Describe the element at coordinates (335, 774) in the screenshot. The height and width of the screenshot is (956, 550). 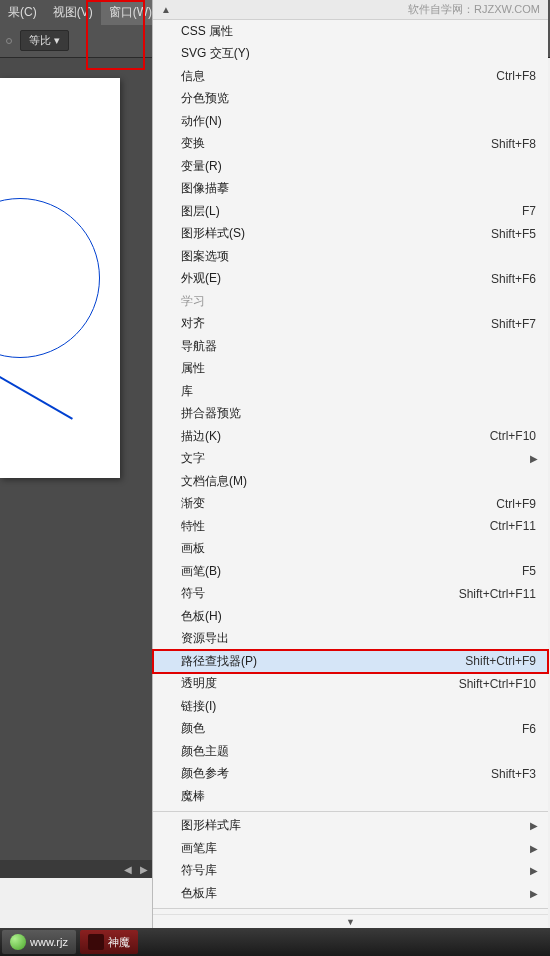
I see `menu-item-label: 颜色参考` at that location.